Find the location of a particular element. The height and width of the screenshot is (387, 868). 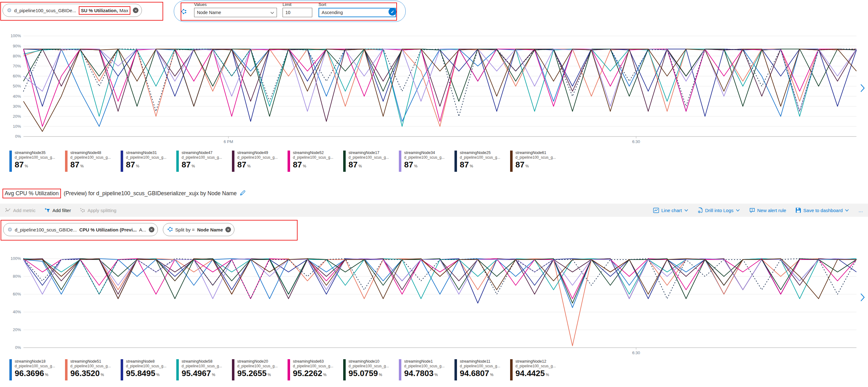

split-by-pill: Split by = Node Name ✕ is located at coordinates (199, 230).